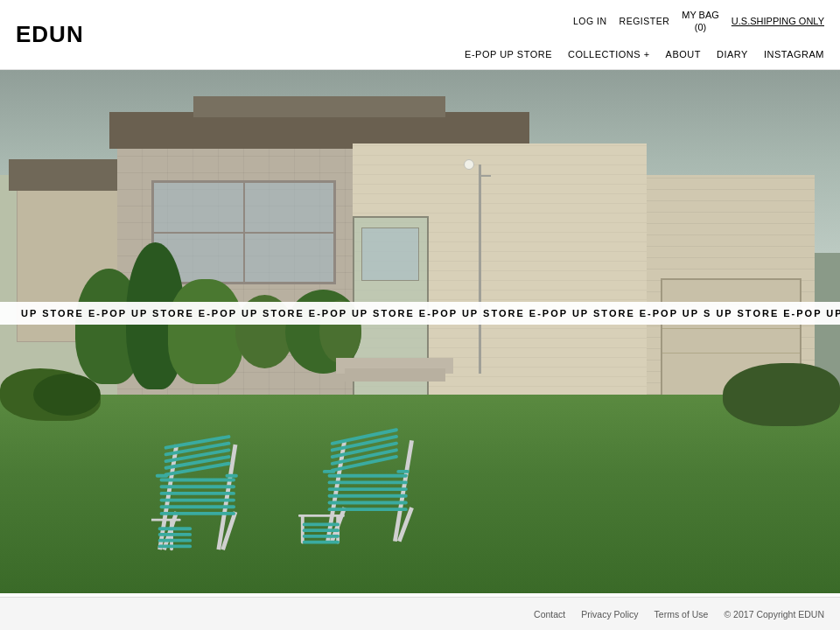 This screenshot has width=840, height=630. I want to click on footer-privacy: Privacy Policy, so click(609, 614).